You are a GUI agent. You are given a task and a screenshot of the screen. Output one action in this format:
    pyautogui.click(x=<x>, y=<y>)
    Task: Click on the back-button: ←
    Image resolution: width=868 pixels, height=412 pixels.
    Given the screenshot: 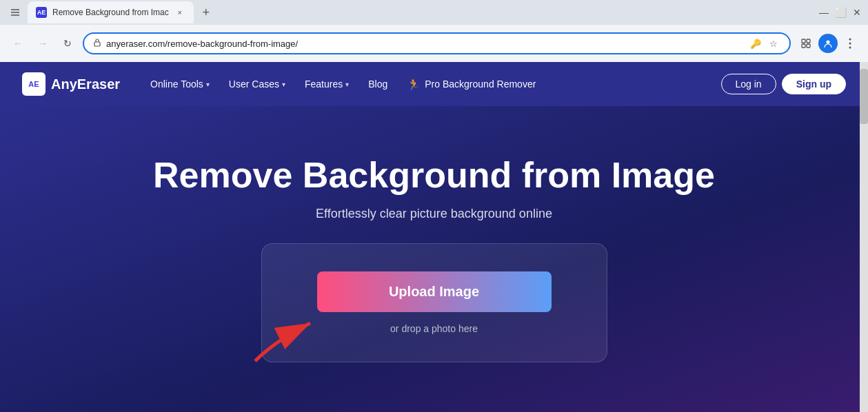 What is the action you would take?
    pyautogui.click(x=18, y=43)
    